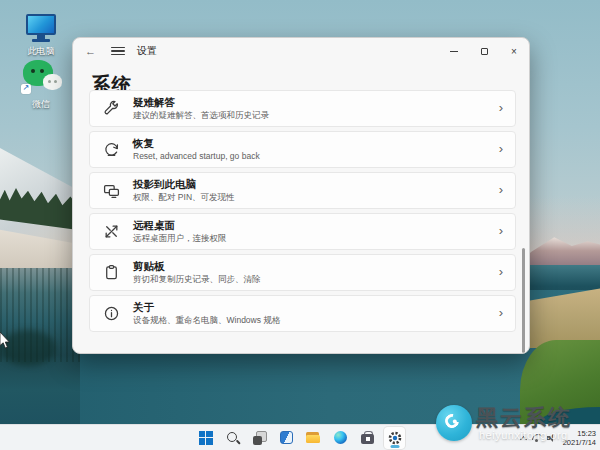  I want to click on folder-icon, so click(314, 438).